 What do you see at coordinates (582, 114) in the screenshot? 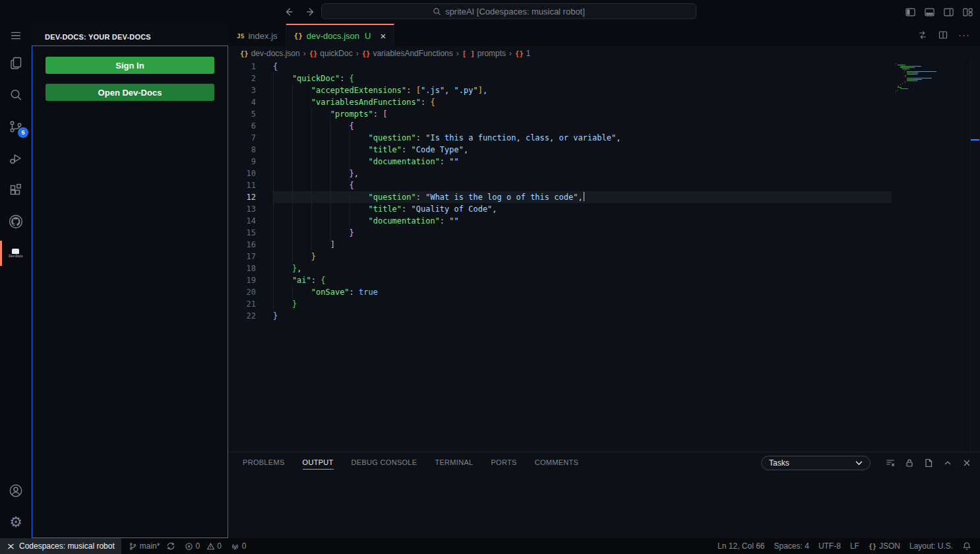
I see `line-content: "prompts": [` at bounding box center [582, 114].